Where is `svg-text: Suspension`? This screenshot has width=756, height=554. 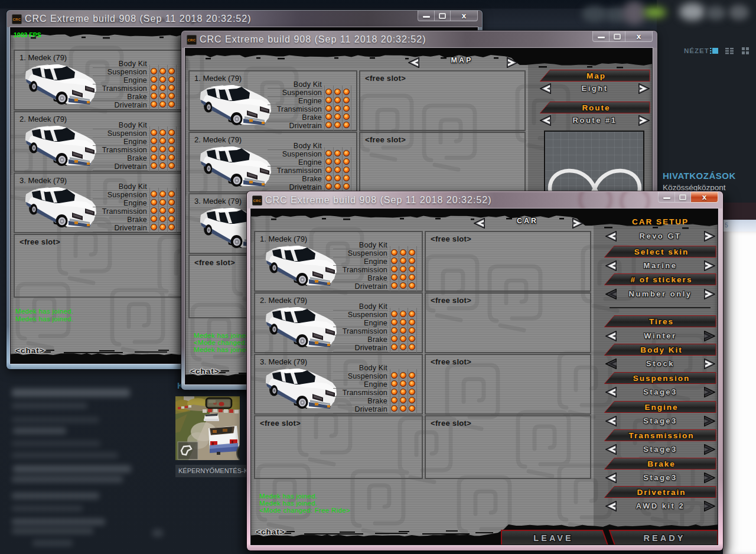 svg-text: Suspension is located at coordinates (662, 378).